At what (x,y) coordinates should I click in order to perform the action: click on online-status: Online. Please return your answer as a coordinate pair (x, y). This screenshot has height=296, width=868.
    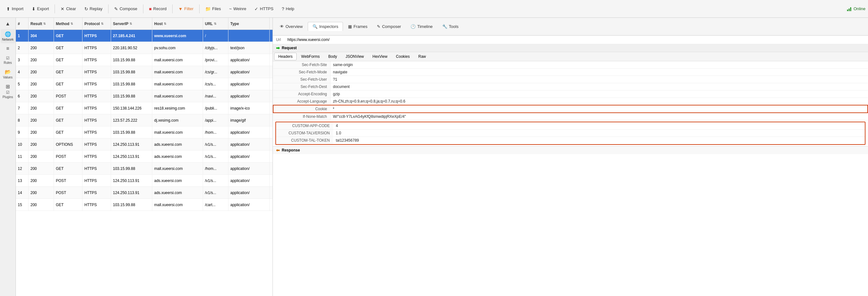
    Looking at the image, I should click on (856, 9).